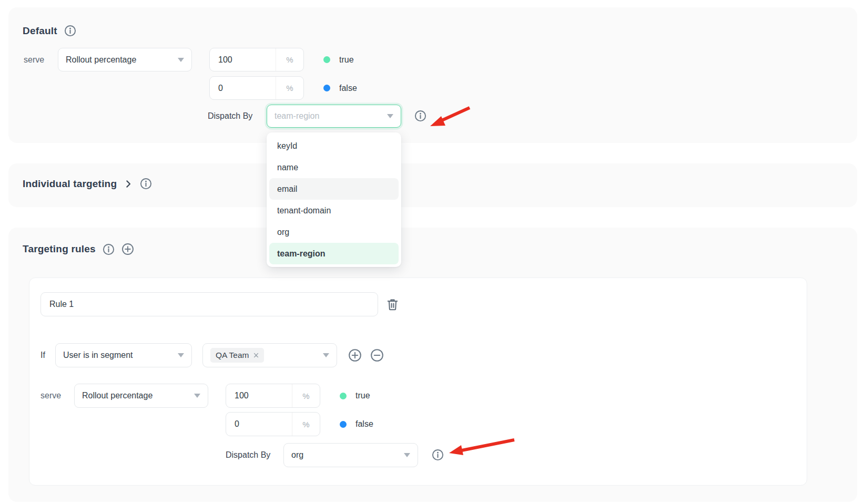 The width and height of the screenshot is (864, 504). What do you see at coordinates (78, 249) in the screenshot?
I see `targeting-rules-header: Targeting rules` at bounding box center [78, 249].